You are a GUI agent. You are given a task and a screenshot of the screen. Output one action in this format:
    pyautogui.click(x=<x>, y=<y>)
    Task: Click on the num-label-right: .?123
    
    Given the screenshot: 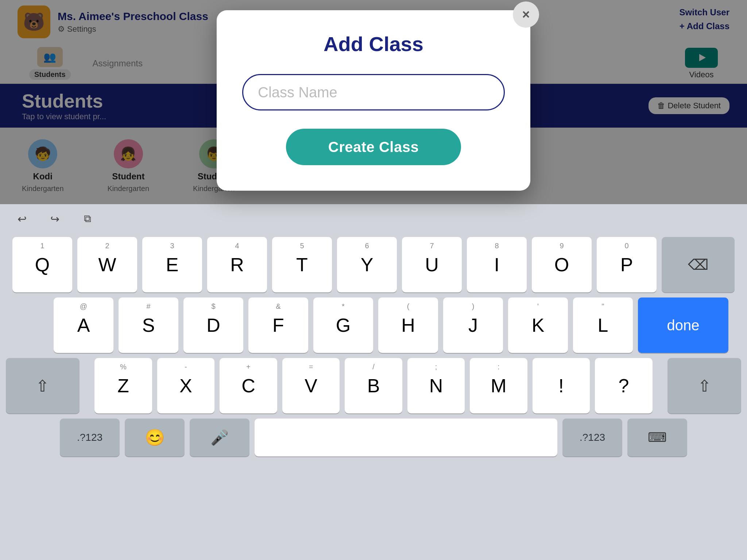 What is the action you would take?
    pyautogui.click(x=592, y=438)
    